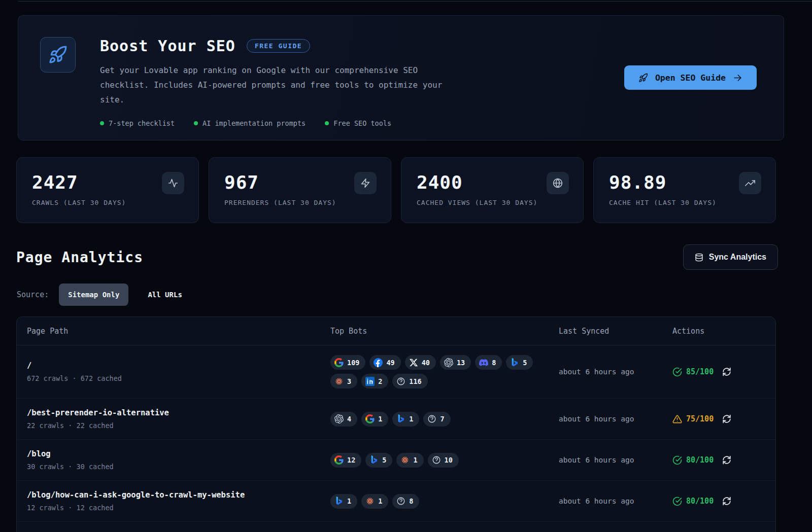  Describe the element at coordinates (375, 381) in the screenshot. I see `bot-pill-linkedin: 2` at that location.